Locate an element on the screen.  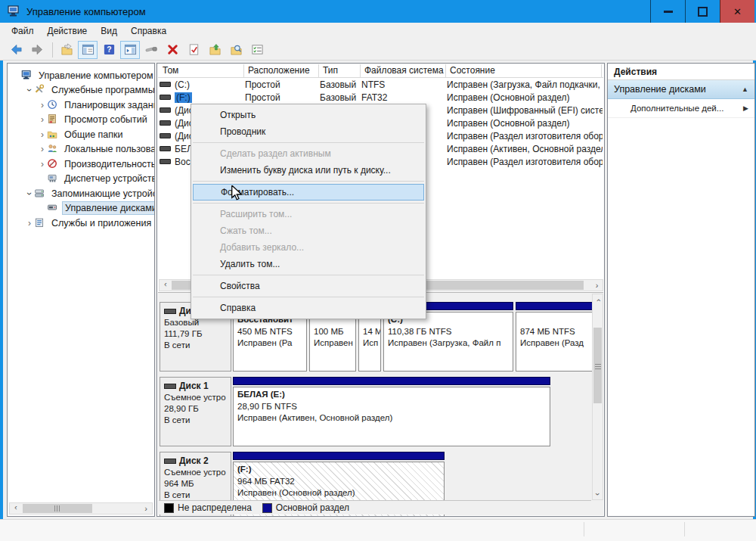
tree-item-clock: ›Планировщик заданий is located at coordinates (97, 104).